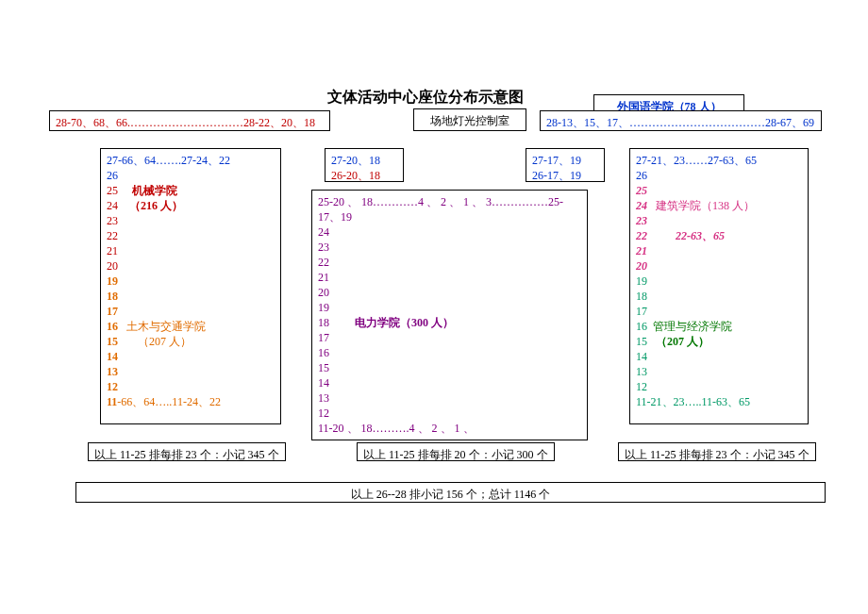  I want to click on right-r24: 24, so click(642, 206).